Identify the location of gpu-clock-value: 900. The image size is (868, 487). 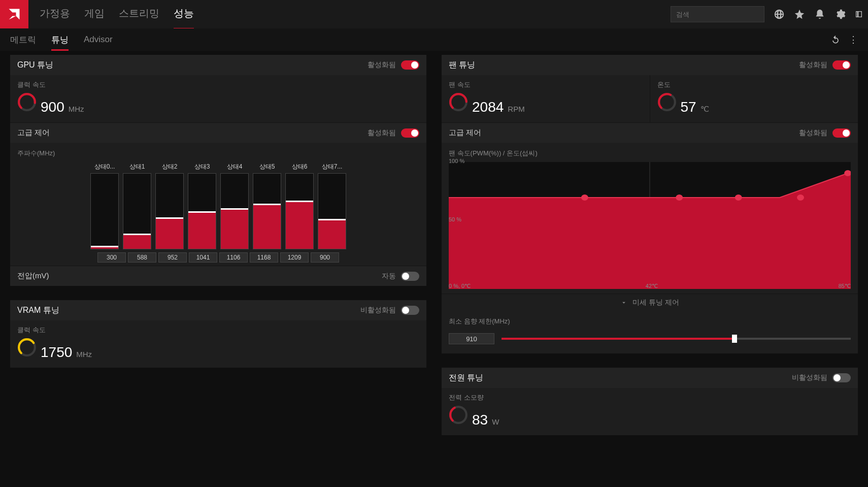
(53, 107).